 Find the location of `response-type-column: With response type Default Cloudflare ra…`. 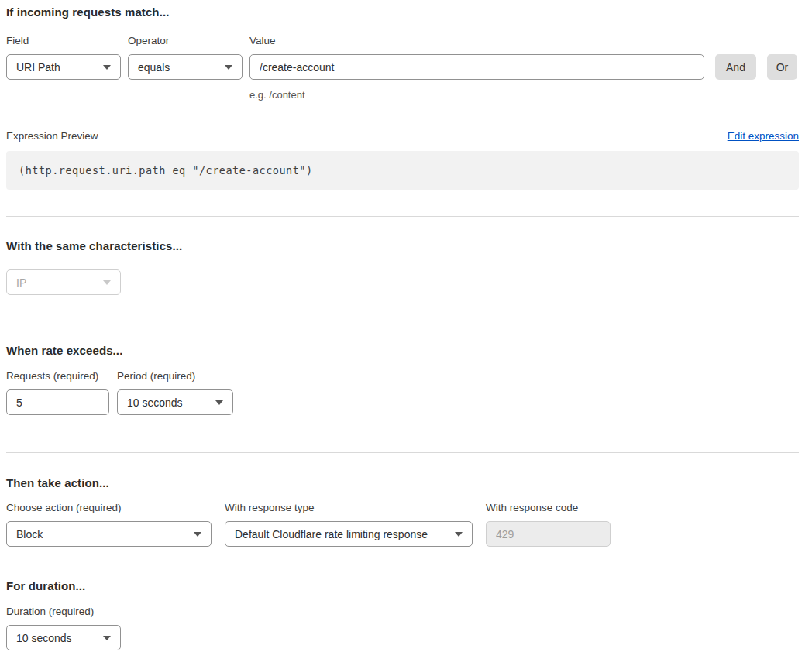

response-type-column: With response type Default Cloudflare ra… is located at coordinates (349, 523).